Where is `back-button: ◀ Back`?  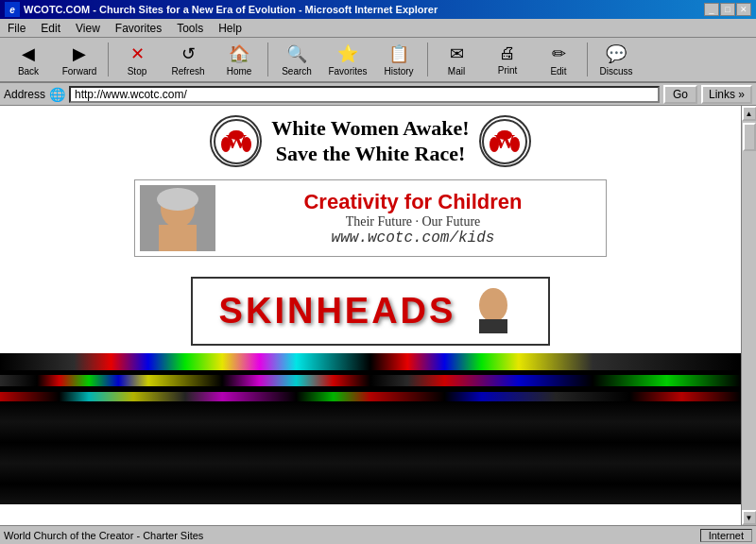
back-button: ◀ Back is located at coordinates (28, 60).